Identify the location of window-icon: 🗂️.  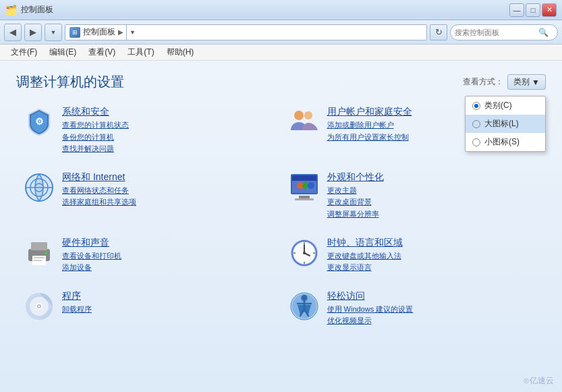
(11, 10).